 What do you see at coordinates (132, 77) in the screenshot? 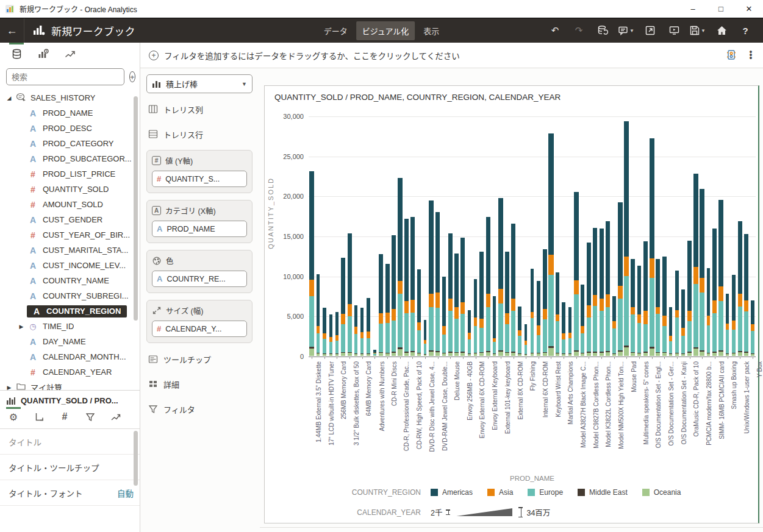
I see `add-dataset-icon: +` at bounding box center [132, 77].